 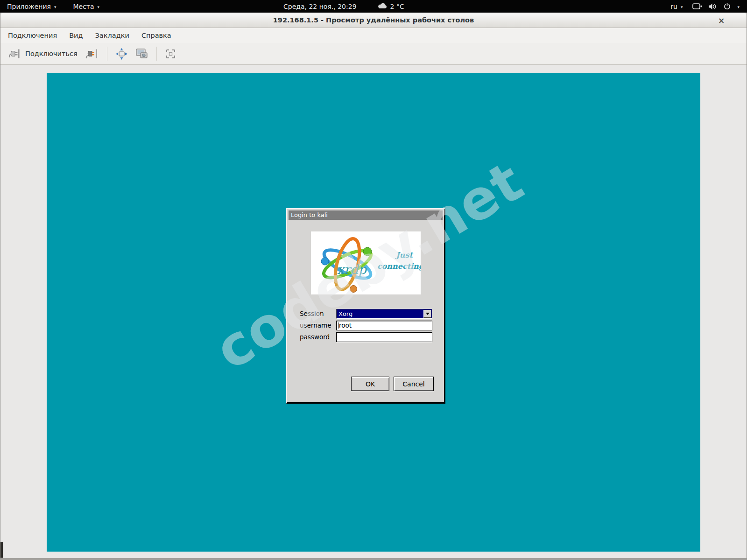 What do you see at coordinates (320, 7) in the screenshot?
I see `clock: Среда, 22 ноя., 20:29` at bounding box center [320, 7].